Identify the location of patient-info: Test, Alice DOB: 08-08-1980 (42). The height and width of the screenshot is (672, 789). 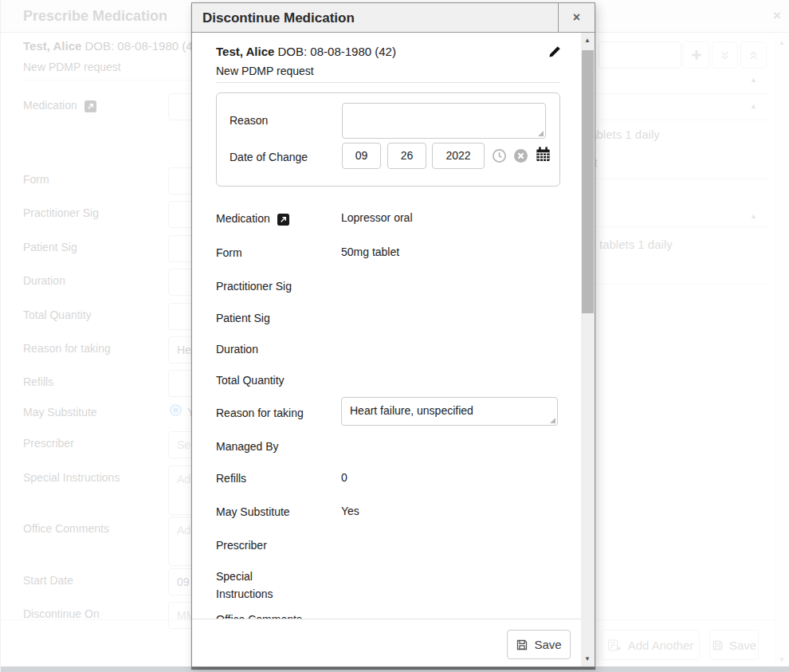
(306, 51).